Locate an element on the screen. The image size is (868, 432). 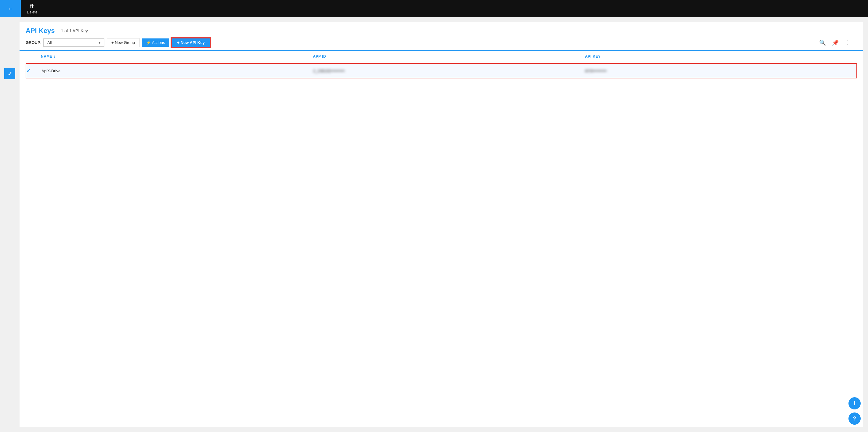
delete-label: Delete is located at coordinates (32, 12).